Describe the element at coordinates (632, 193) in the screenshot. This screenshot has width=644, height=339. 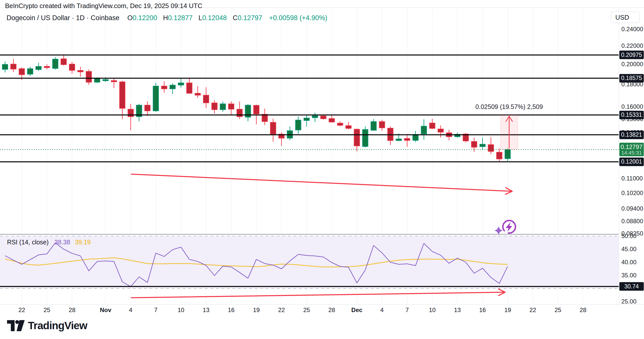
I see `price-tick-label: 0.10200` at that location.